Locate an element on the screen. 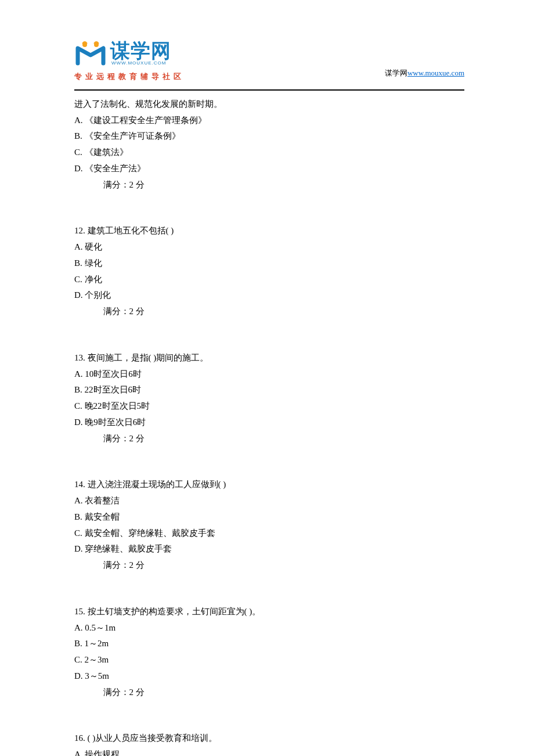 This screenshot has height=756, width=534. question-option: D. 个别化 is located at coordinates (269, 296).